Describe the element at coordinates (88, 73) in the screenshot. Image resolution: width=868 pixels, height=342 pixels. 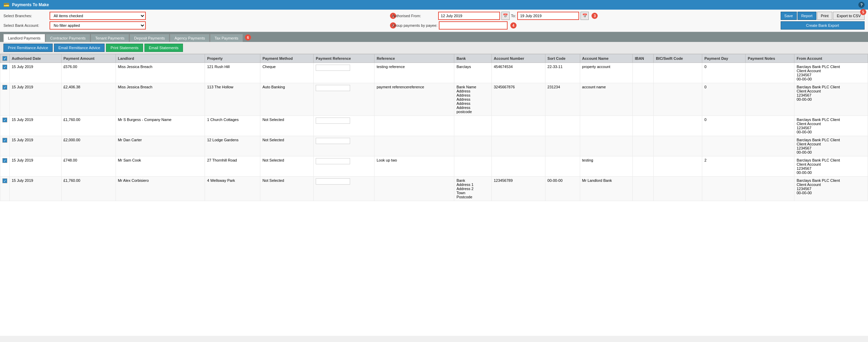
I see `cell-payment-amount: £576.00` at that location.